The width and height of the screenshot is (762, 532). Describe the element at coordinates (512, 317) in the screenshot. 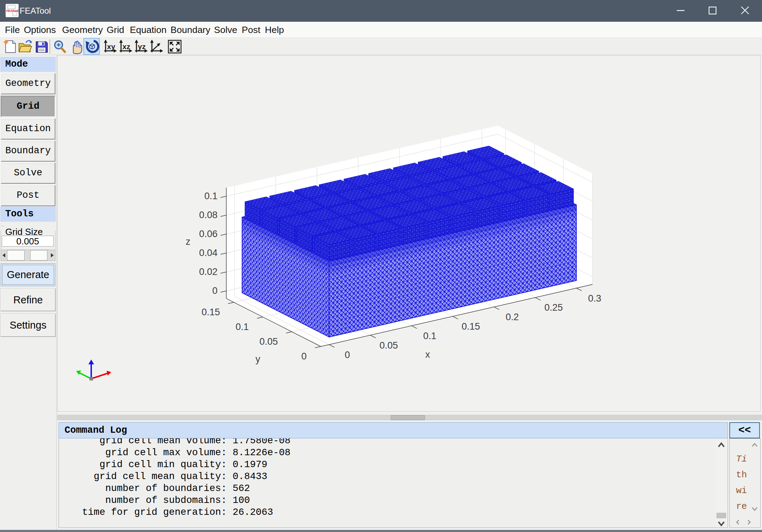

I see `svg-text: 0.2` at that location.